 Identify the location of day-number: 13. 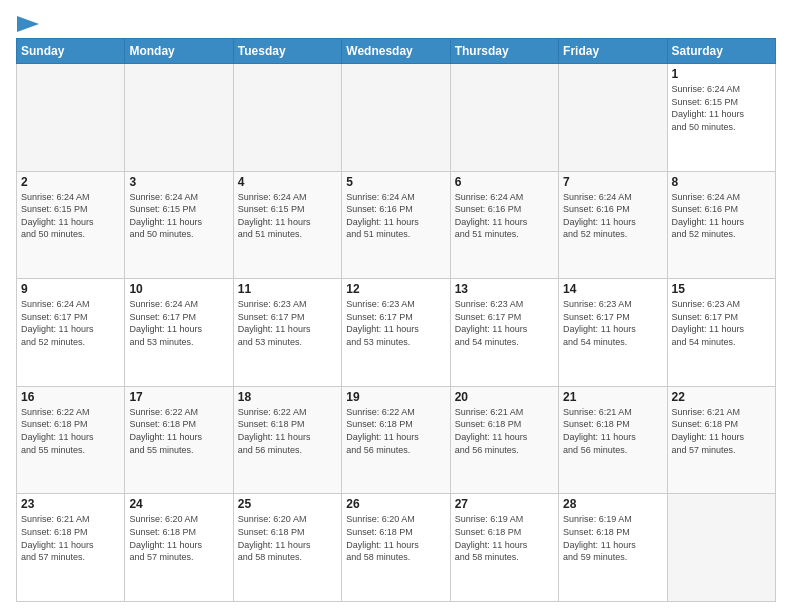
(504, 289).